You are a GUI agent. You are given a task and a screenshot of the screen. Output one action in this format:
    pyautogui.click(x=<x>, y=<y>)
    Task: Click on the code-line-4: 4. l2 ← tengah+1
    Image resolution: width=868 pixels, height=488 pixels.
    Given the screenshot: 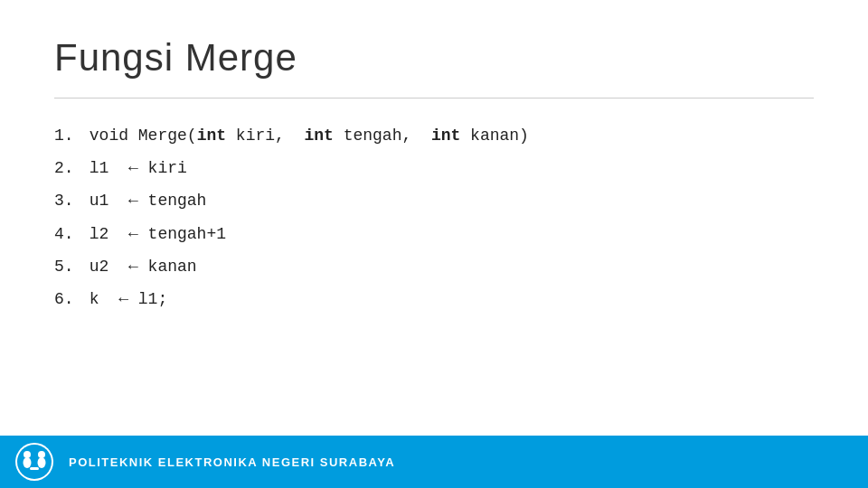 What is the action you would take?
    pyautogui.click(x=434, y=234)
    